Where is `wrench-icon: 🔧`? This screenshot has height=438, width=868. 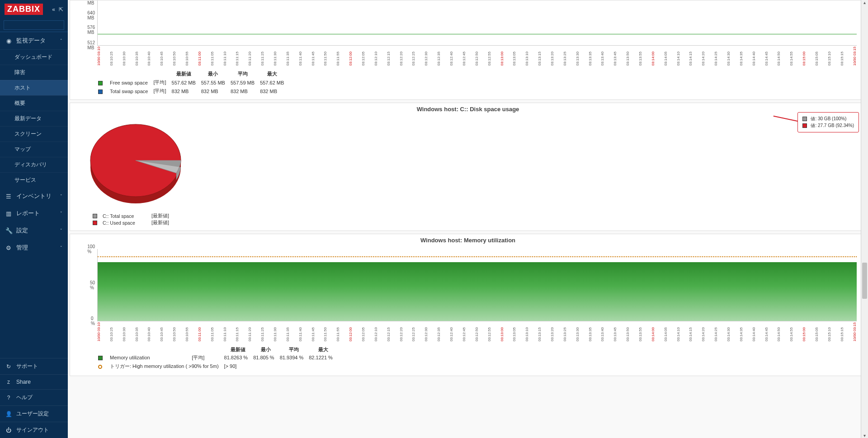 wrench-icon: 🔧 is located at coordinates (9, 231).